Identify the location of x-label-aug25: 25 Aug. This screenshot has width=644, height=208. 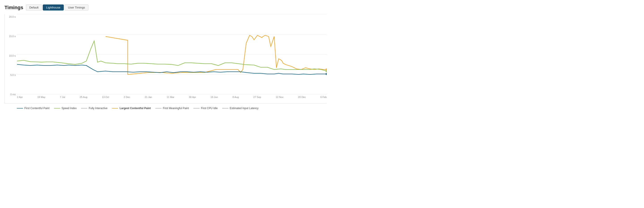
(84, 97).